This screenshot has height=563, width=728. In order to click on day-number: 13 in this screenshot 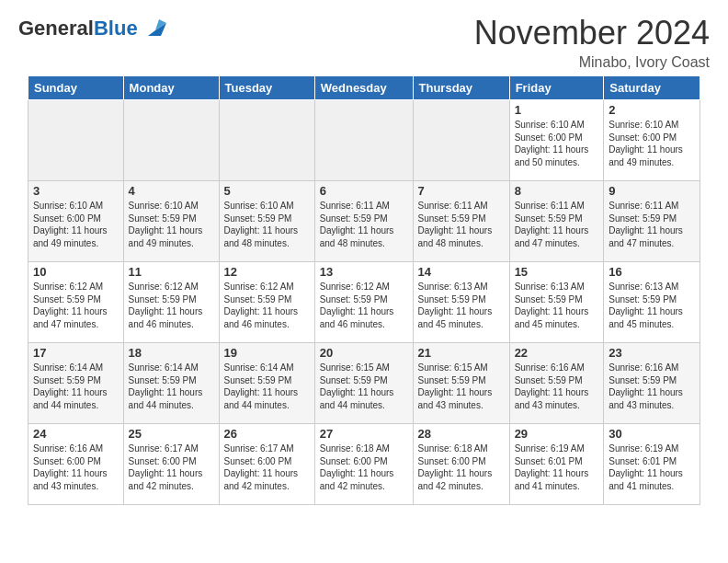, I will do `click(364, 272)`.